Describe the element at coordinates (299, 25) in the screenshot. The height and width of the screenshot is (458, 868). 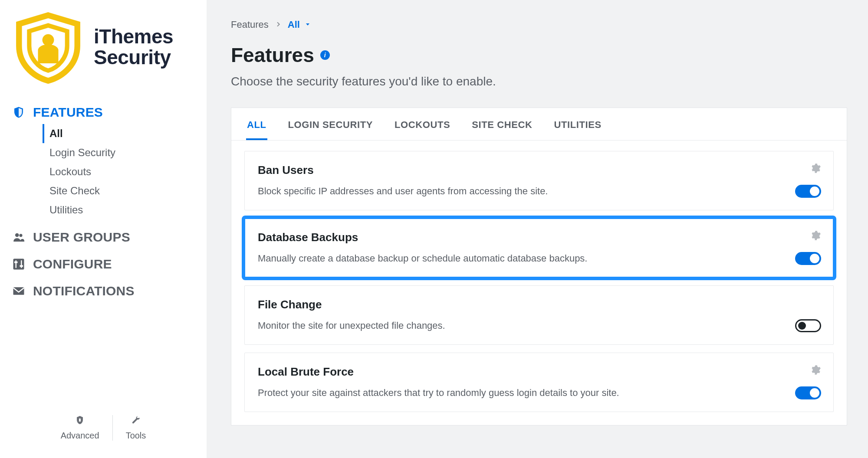
I see `breadcrumb-current: All` at that location.